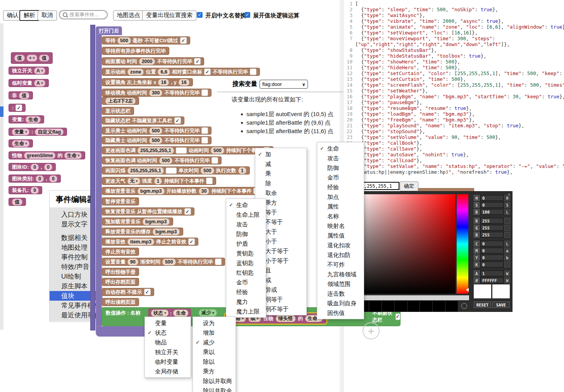 The image size is (564, 392). Describe the element at coordinates (156, 93) in the screenshot. I see `block-field: 300` at that location.